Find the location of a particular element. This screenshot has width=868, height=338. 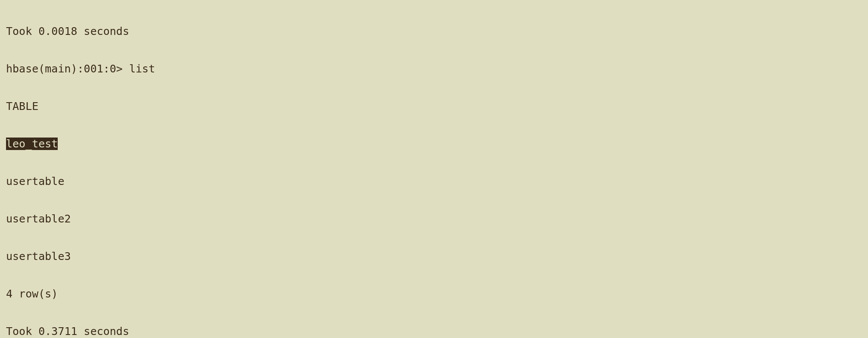

output-line: Took 0.0018 seconds is located at coordinates (434, 31).